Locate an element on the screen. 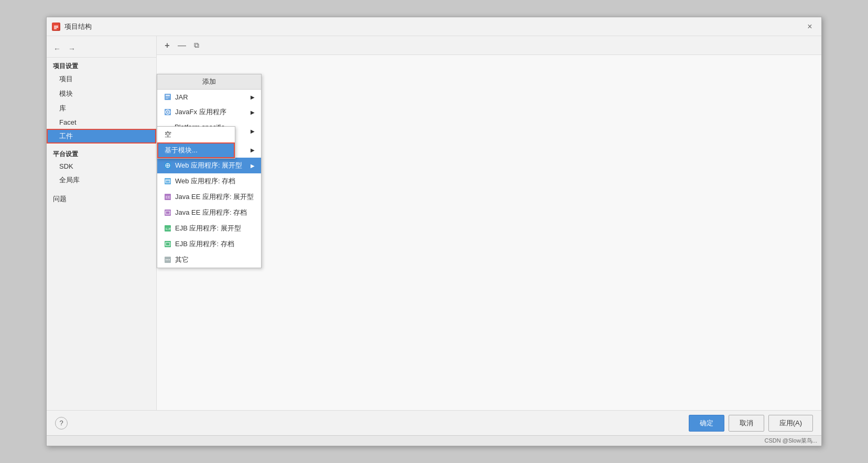 This screenshot has height=463, width=868. title-left: 项目结构 is located at coordinates (72, 27).